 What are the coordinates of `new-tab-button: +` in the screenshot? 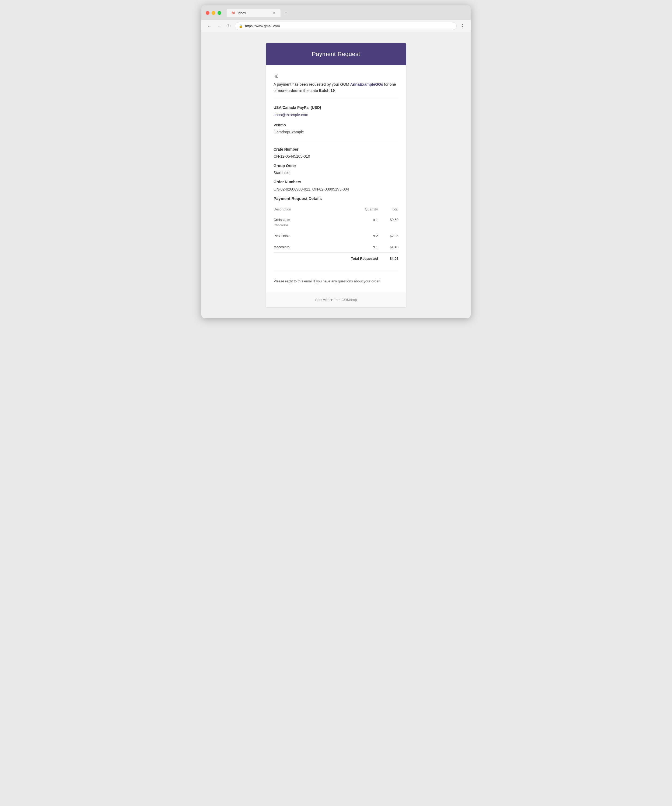 It's located at (286, 13).